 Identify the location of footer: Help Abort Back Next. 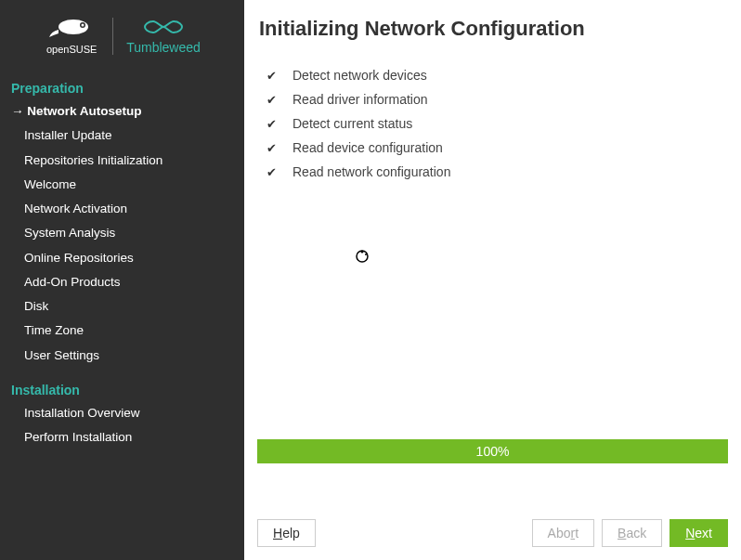
(492, 512).